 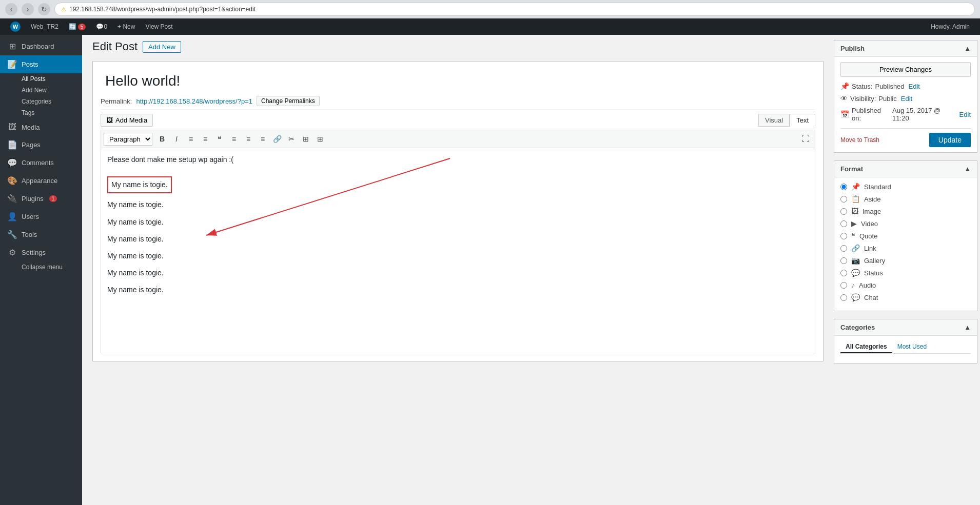 What do you see at coordinates (907, 98) in the screenshot?
I see `visibility-edit-link: Edit` at bounding box center [907, 98].